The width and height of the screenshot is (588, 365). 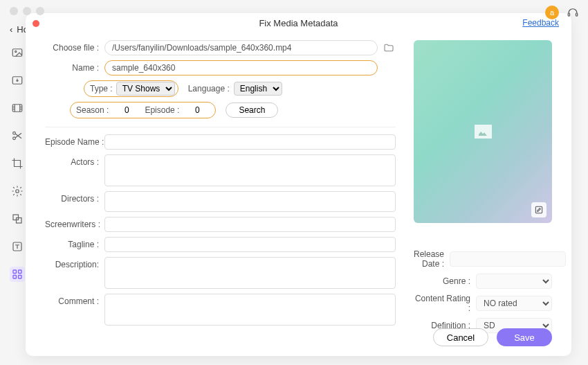 I want to click on directors-input, so click(x=250, y=202).